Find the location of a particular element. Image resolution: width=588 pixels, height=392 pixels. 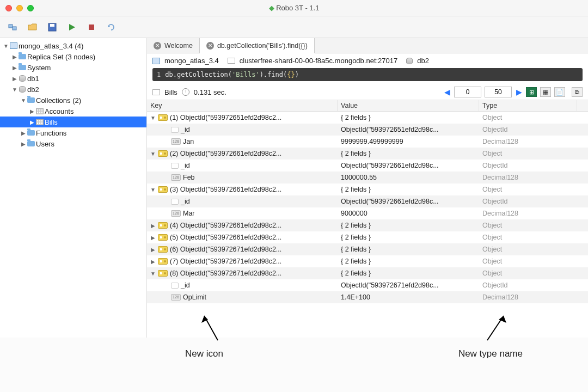

result-row: ▼(2) ObjectId("593972661efd2d98c2...{ 2 … is located at coordinates (367, 154).